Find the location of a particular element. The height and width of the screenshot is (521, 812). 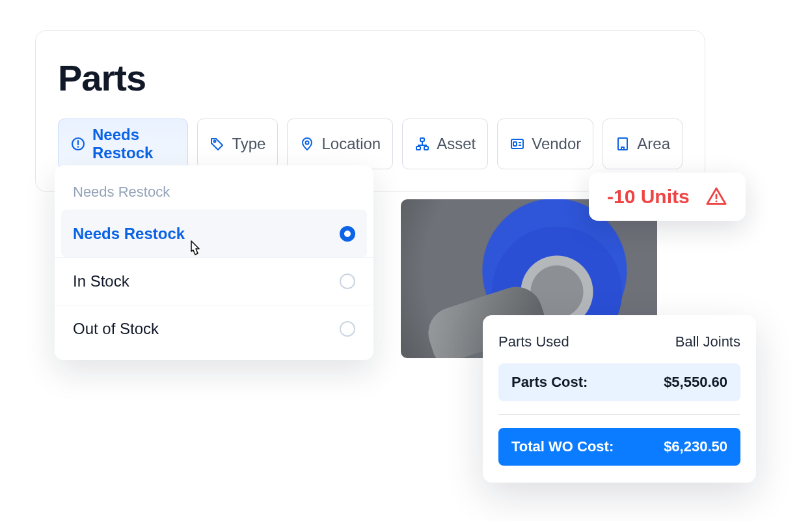

filter-label: Type is located at coordinates (249, 144).